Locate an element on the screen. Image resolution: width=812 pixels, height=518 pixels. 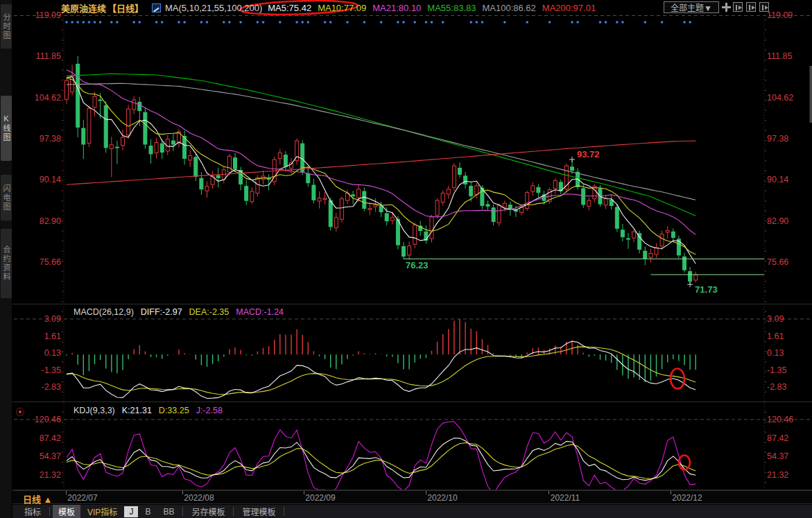
symbol-name: 美原油连续 is located at coordinates (83, 8).